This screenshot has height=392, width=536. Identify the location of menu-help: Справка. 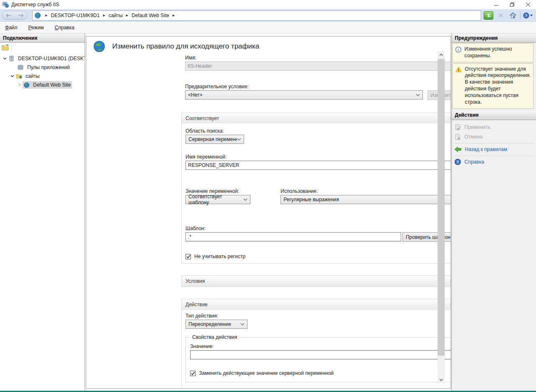
(64, 28).